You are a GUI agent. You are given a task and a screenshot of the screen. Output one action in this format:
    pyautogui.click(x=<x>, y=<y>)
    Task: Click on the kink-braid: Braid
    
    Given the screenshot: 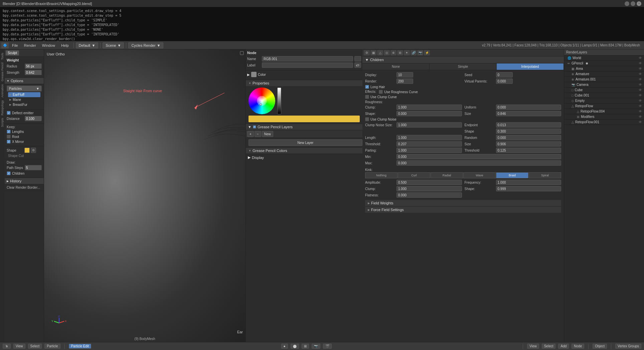 What is the action you would take?
    pyautogui.click(x=512, y=175)
    